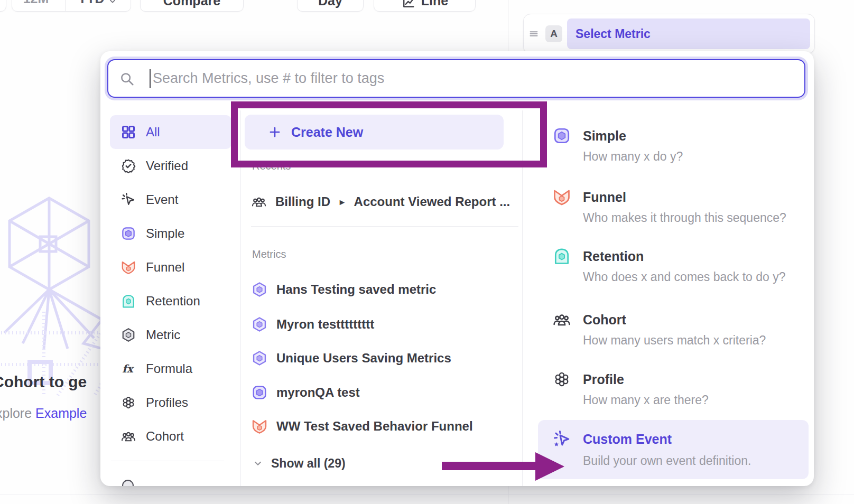 The height and width of the screenshot is (504, 854). Describe the element at coordinates (192, 6) in the screenshot. I see `compare-button: Compare` at that location.